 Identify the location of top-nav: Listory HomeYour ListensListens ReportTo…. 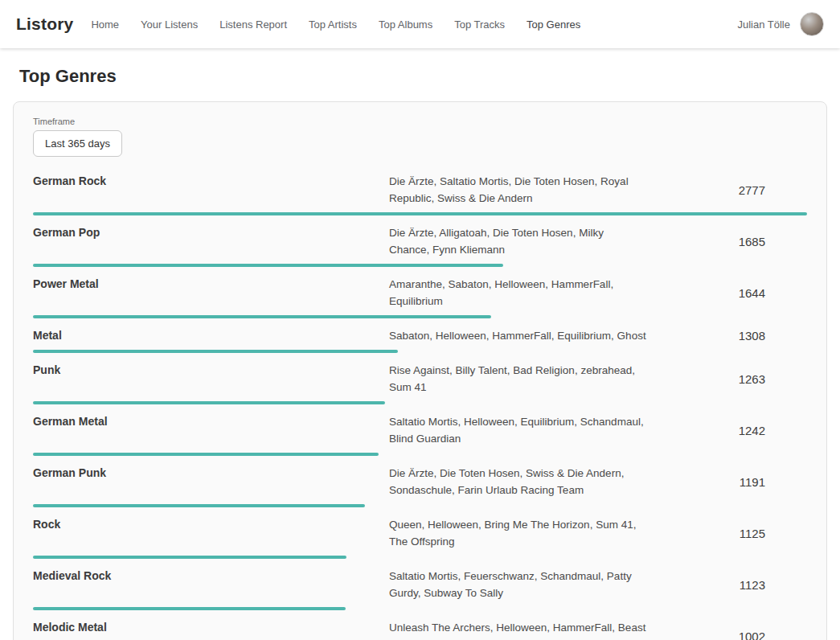
(420, 24).